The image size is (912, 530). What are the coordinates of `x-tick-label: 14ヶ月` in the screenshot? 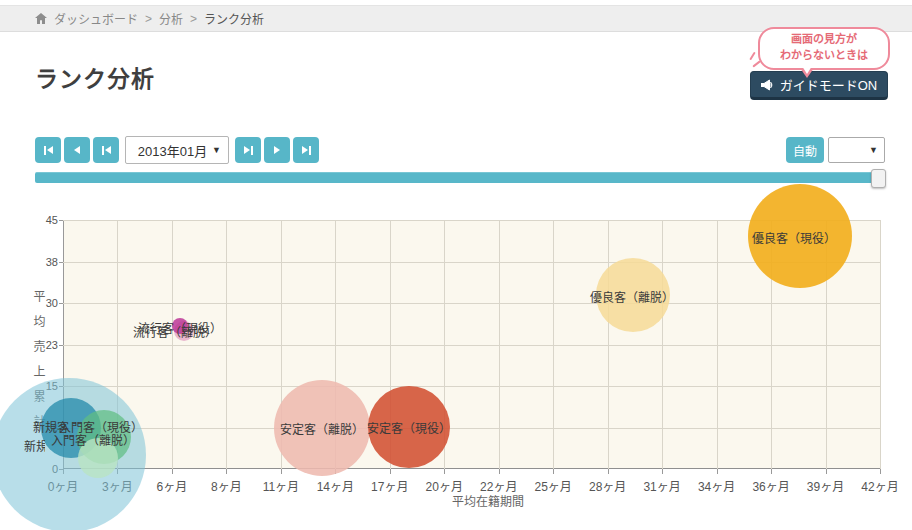 It's located at (335, 486).